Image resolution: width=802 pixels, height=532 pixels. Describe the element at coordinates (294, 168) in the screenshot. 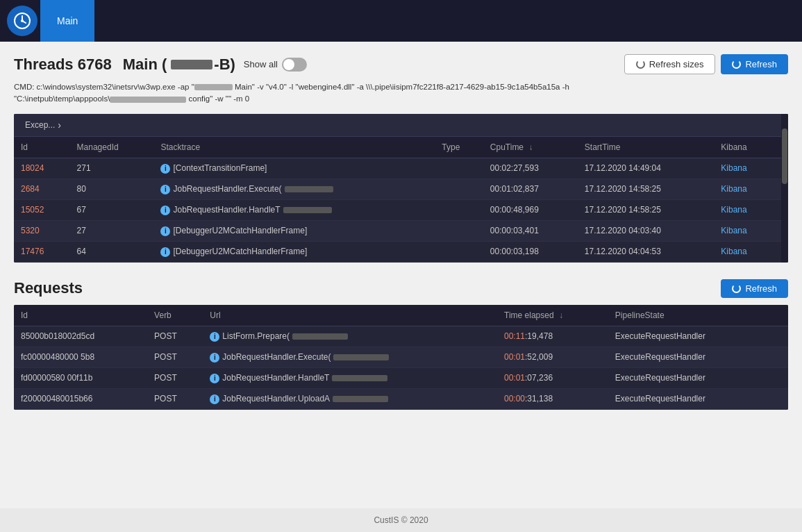

I see `thread-stacktrace: i[ContextTransitionFrame]` at that location.